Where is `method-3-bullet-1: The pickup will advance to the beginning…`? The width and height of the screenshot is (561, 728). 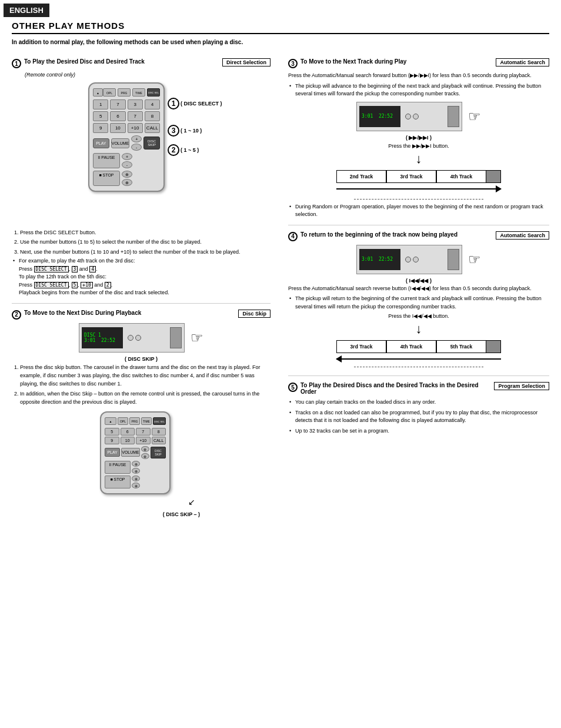 method-3-bullet-1: The pickup will advance to the beginning… is located at coordinates (419, 91).